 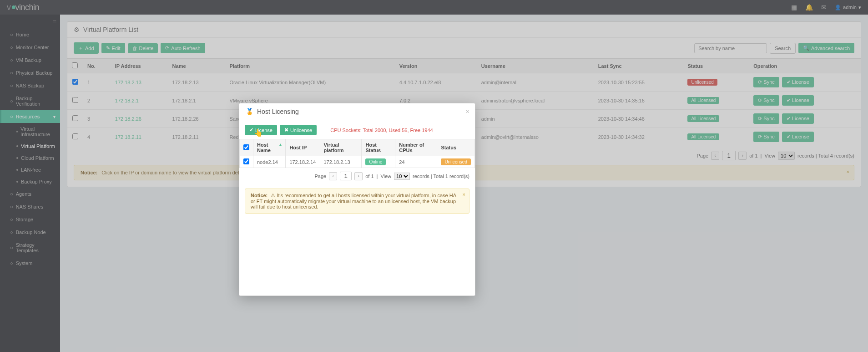 I want to click on mcol-cpu: Number of CPUs, so click(x=416, y=148).